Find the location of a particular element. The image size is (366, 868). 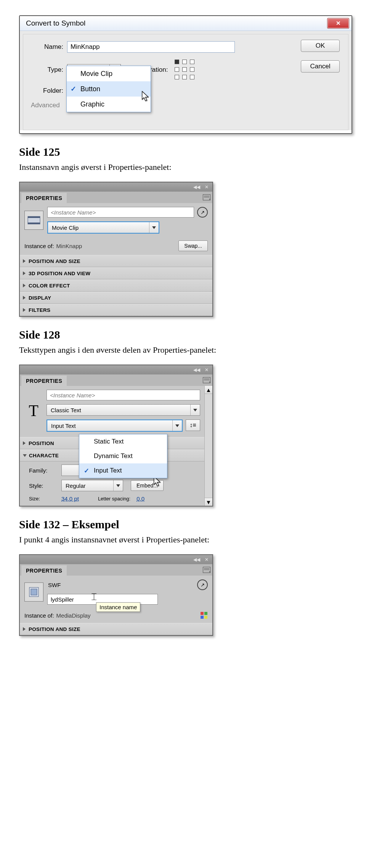

scroll-up-icon: ▲ is located at coordinates (209, 390).